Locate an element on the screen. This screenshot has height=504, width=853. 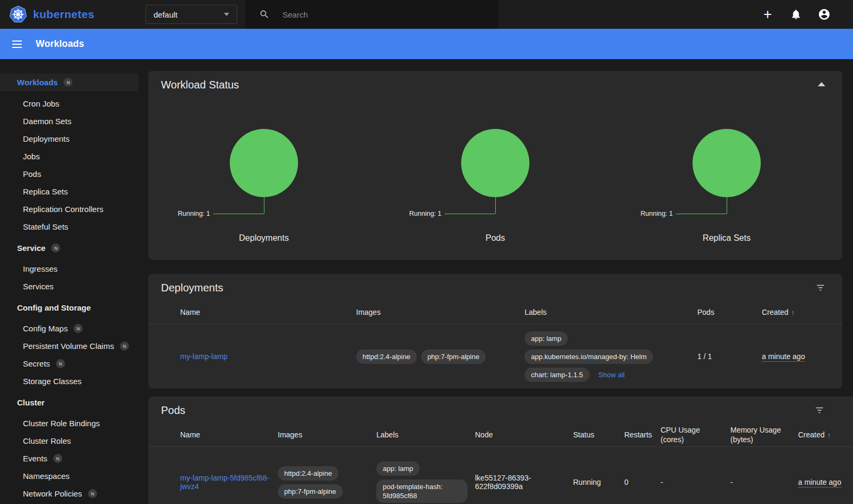
sidebar-item-cron-jobs: Cron Jobs is located at coordinates (69, 103).